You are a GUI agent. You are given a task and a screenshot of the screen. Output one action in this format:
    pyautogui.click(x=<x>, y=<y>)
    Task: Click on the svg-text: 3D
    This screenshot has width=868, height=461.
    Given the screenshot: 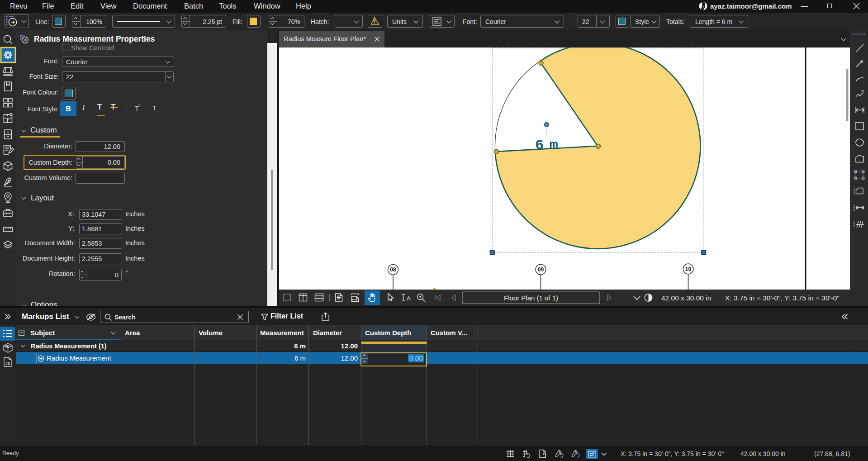 What is the action you would take?
    pyautogui.click(x=7, y=347)
    